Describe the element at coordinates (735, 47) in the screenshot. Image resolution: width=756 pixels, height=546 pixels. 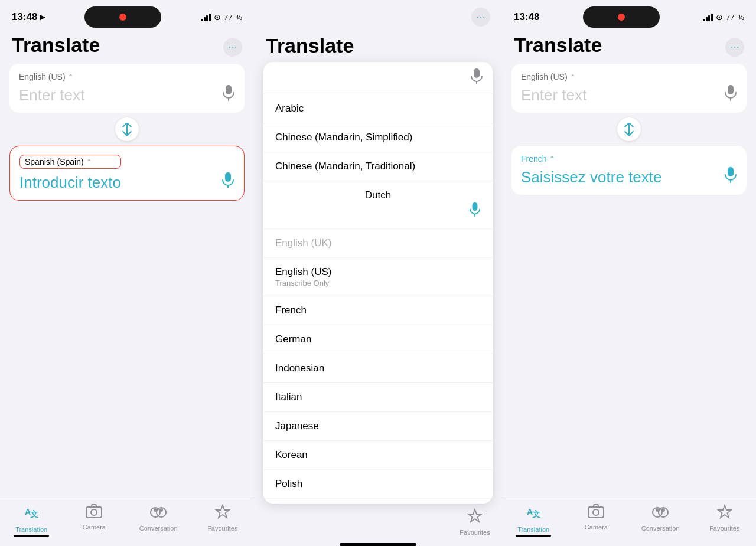
I see `right-more-button` at that location.